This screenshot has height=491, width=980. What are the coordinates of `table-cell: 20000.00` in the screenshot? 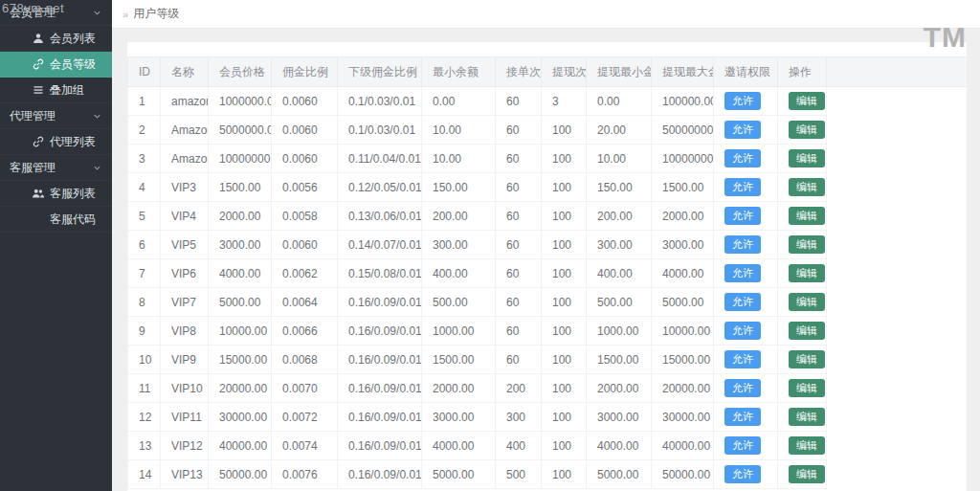 It's located at (240, 389).